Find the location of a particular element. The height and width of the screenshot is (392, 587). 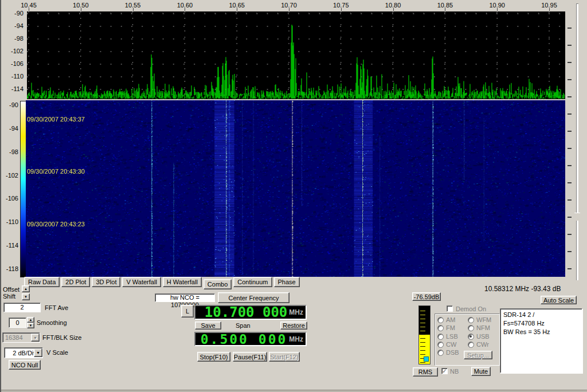

radio-label-fm: FM is located at coordinates (451, 328).